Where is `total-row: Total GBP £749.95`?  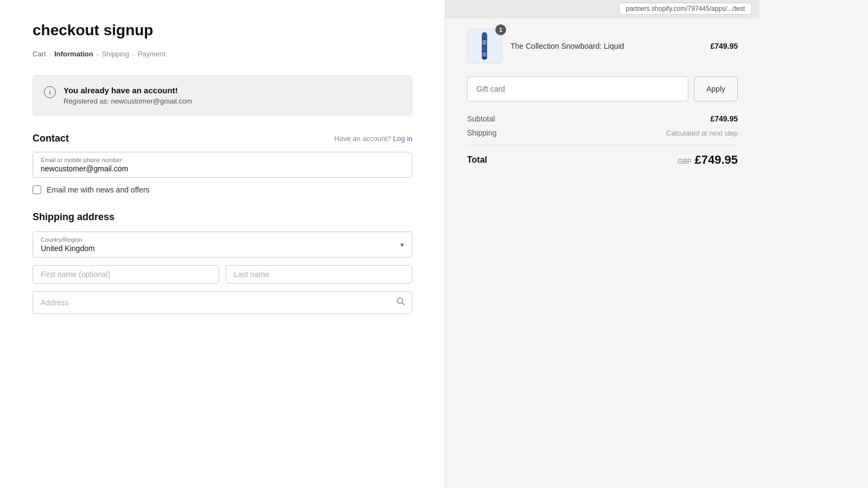
total-row: Total GBP £749.95 is located at coordinates (602, 156).